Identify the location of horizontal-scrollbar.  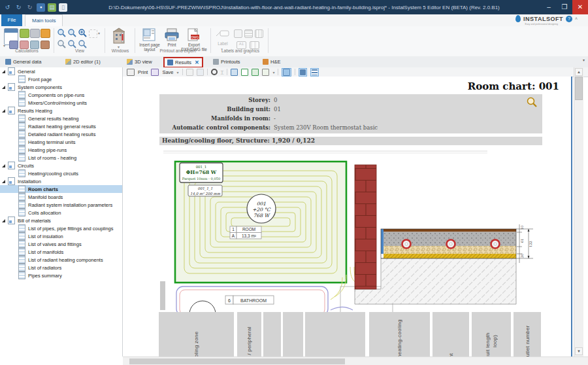
(355, 361).